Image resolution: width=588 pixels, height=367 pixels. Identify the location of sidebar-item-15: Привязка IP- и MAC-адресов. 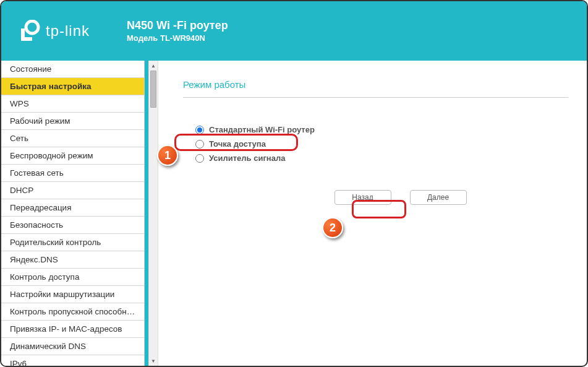
(73, 329).